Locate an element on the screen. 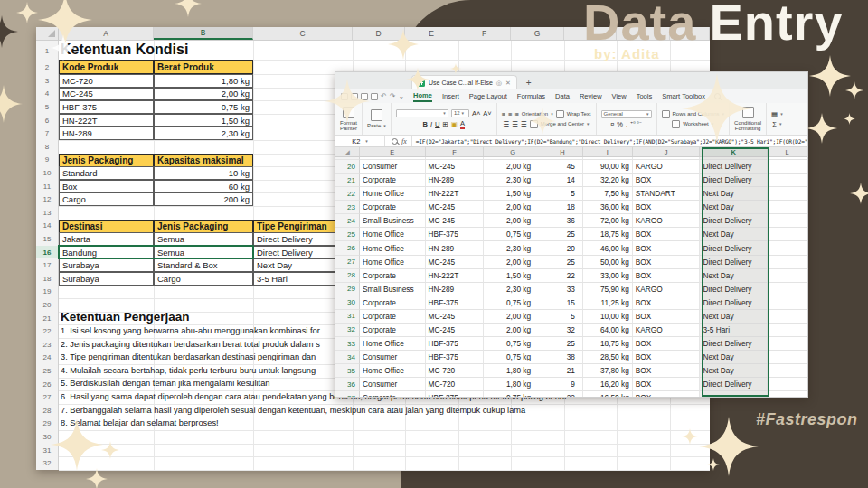 The height and width of the screenshot is (488, 868). right-column-header-J: J is located at coordinates (667, 152).